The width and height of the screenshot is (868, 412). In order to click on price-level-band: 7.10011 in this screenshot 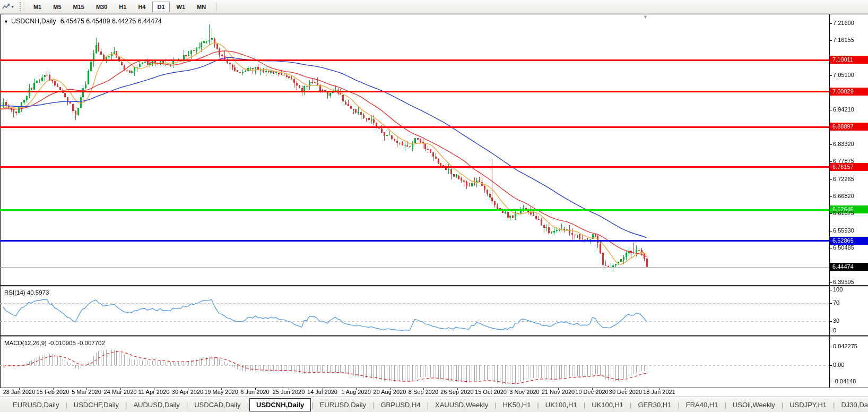, I will do `click(849, 59)`.